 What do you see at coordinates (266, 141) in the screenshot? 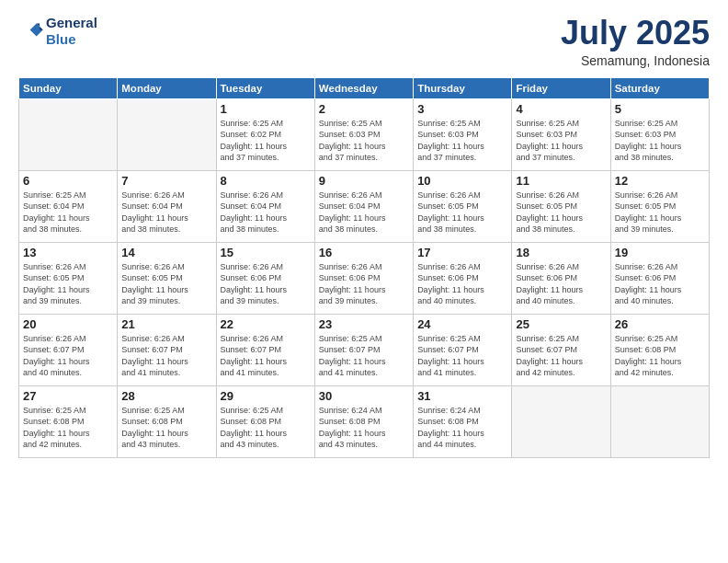
I see `day-info: Sunrise: 6:25 AM Sunset: 6:02 PM Dayligh…` at bounding box center [266, 141].